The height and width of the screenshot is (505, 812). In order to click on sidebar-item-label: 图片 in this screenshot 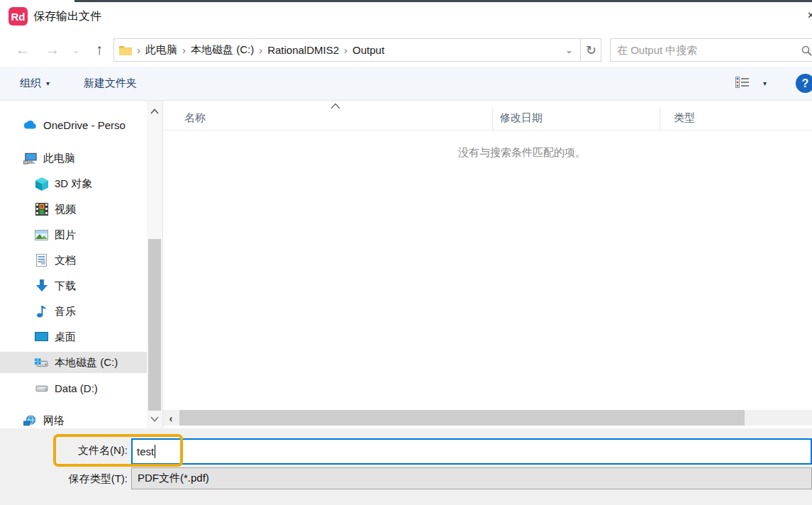, I will do `click(65, 235)`.